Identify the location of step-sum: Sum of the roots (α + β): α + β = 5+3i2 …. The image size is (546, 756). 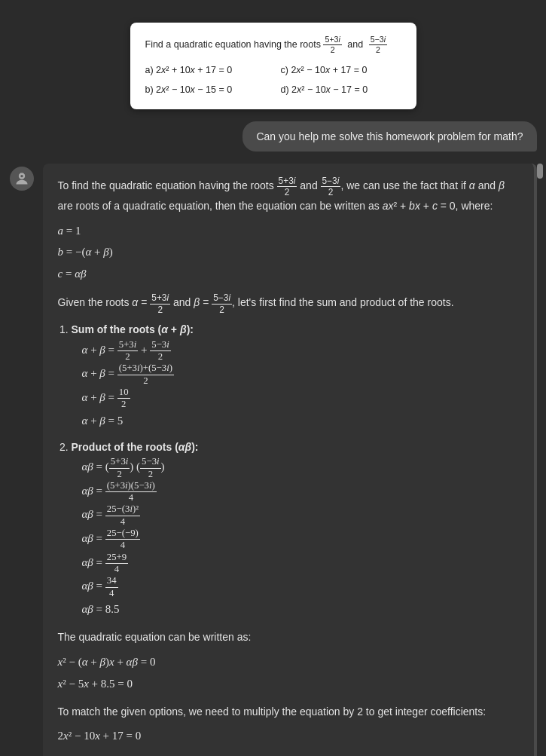
(295, 376).